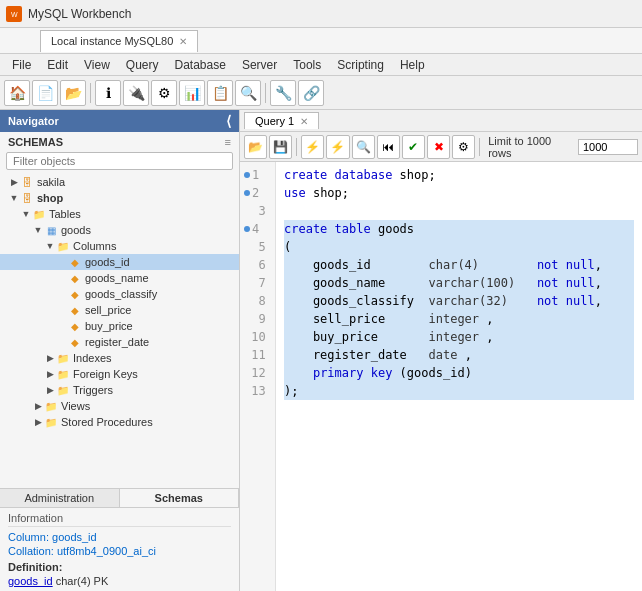 The width and height of the screenshot is (642, 591). Describe the element at coordinates (92, 358) in the screenshot. I see `indexes-label: Indexes` at that location.